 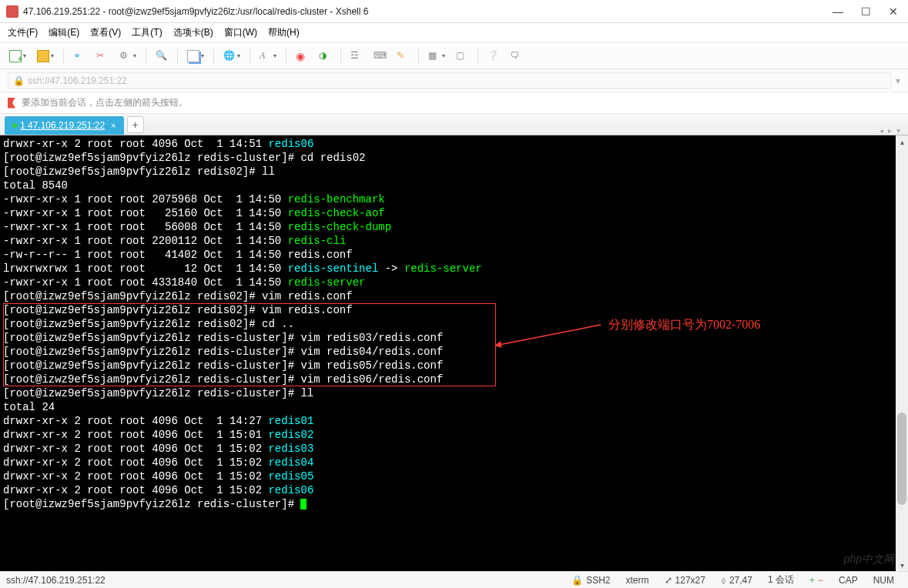 What do you see at coordinates (162, 56) in the screenshot?
I see `search-icon: 🔍` at bounding box center [162, 56].